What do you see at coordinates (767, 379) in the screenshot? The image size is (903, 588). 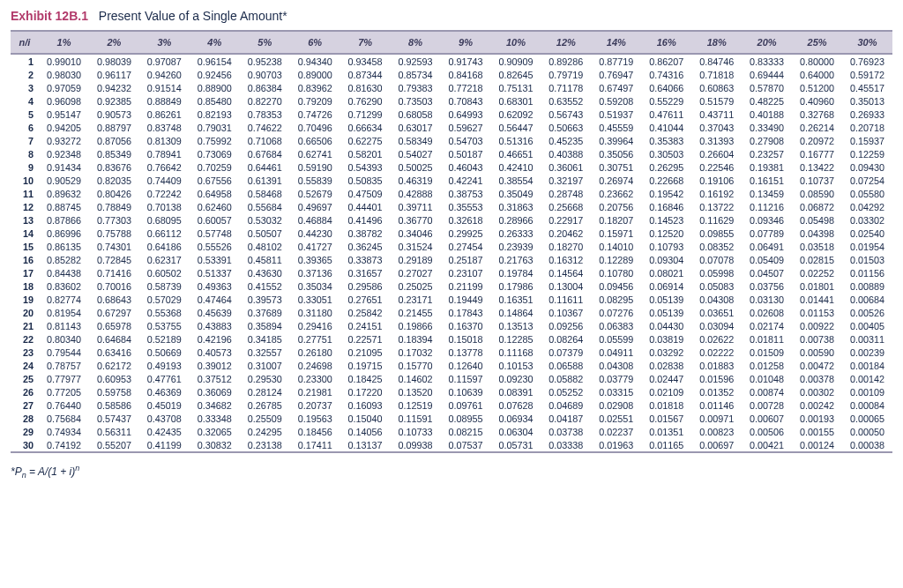 I see `value-cell: 0.01048` at bounding box center [767, 379].